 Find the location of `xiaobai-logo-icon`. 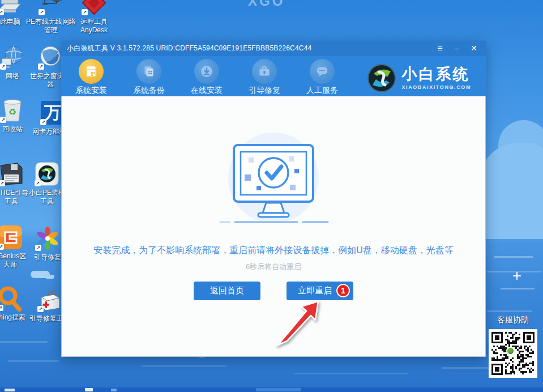

xiaobai-logo-icon is located at coordinates (382, 78).